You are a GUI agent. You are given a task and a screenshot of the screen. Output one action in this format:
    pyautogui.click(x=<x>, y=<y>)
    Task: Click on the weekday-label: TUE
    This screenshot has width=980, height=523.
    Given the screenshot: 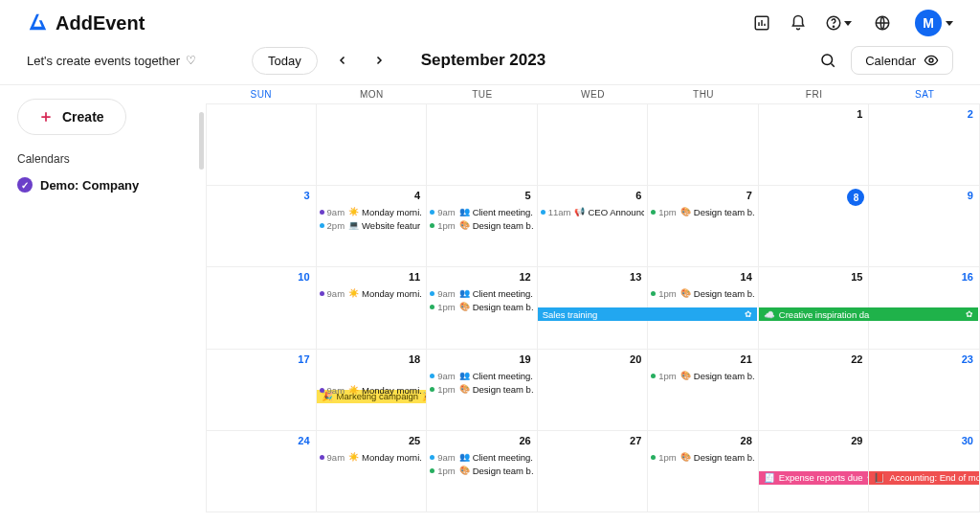 What is the action you would take?
    pyautogui.click(x=482, y=94)
    